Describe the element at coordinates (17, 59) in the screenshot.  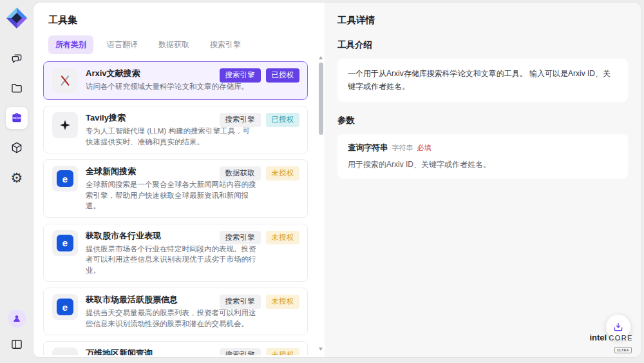
I see `chat-icon` at that location.